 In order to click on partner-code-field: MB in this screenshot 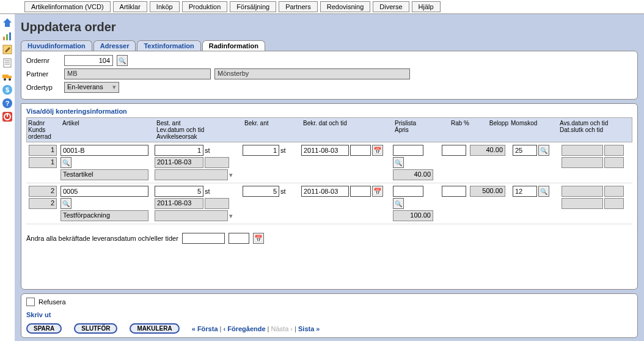, I will do `click(137, 74)`.